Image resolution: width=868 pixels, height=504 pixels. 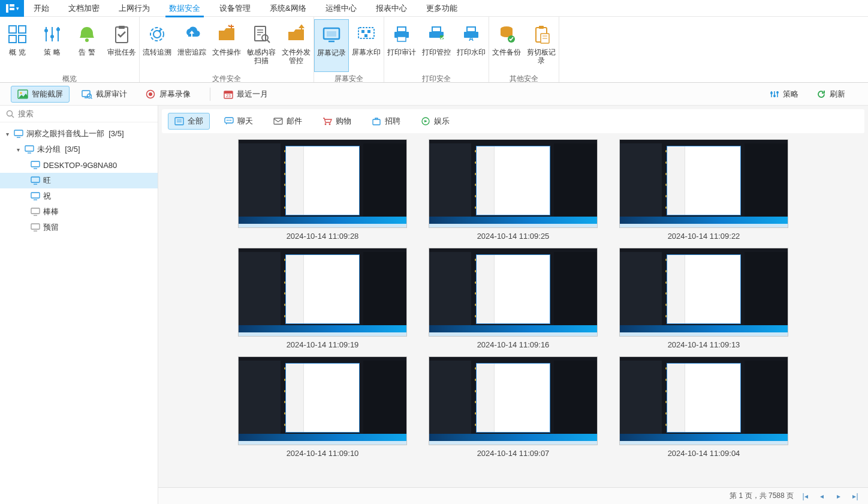 What do you see at coordinates (227, 34) in the screenshot?
I see `file-op-icon` at bounding box center [227, 34].